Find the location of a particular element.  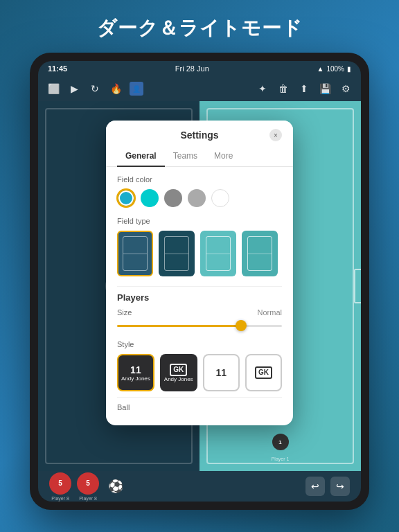

size-value: Normal is located at coordinates (270, 312).